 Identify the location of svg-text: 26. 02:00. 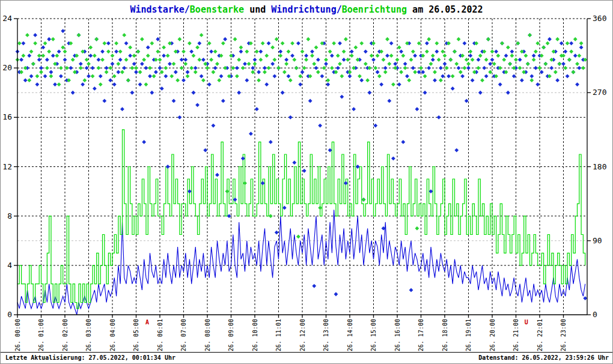
(65, 335).